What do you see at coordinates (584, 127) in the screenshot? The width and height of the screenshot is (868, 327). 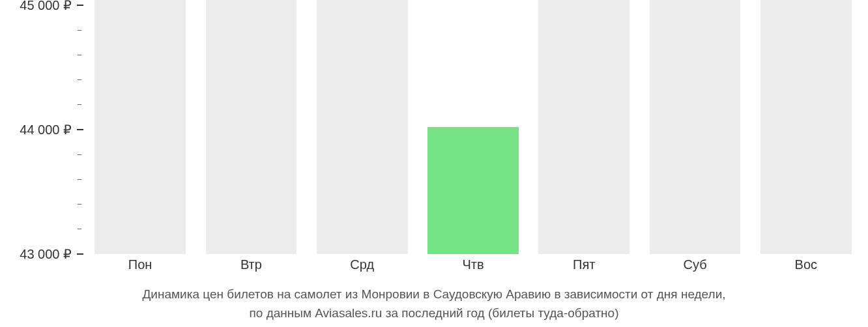 I see `bar-fri` at bounding box center [584, 127].